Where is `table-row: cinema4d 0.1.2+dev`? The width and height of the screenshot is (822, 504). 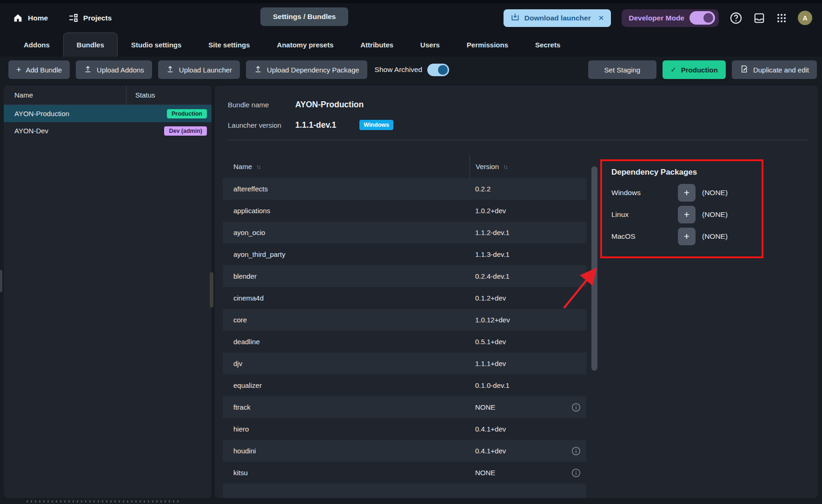 table-row: cinema4d 0.1.2+dev is located at coordinates (404, 298).